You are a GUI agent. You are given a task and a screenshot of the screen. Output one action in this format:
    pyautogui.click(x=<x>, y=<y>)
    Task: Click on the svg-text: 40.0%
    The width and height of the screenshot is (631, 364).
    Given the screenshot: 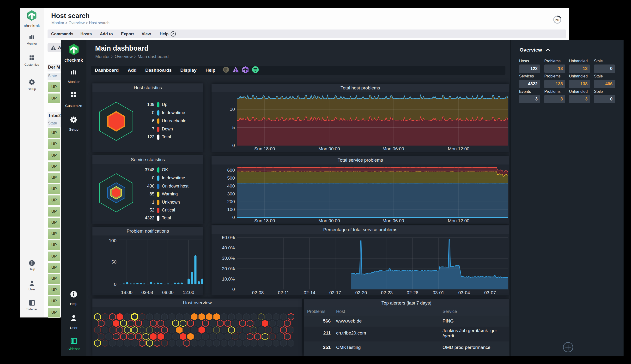 What is the action you would take?
    pyautogui.click(x=228, y=248)
    